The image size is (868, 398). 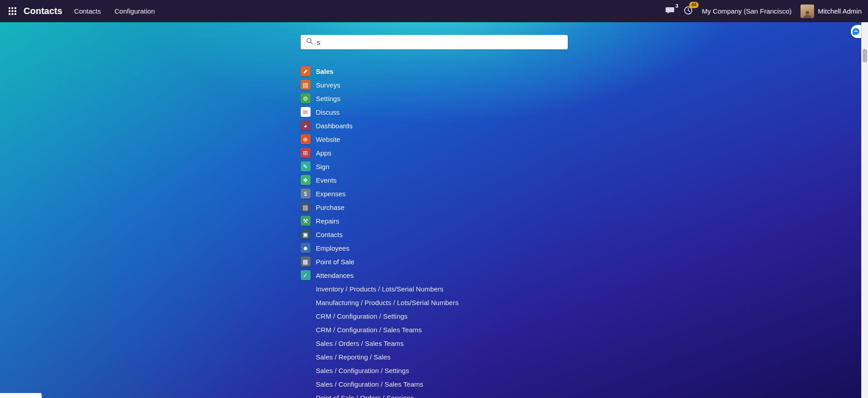 What do you see at coordinates (434, 126) in the screenshot?
I see `app-result-row: ◕ Dashboards` at bounding box center [434, 126].